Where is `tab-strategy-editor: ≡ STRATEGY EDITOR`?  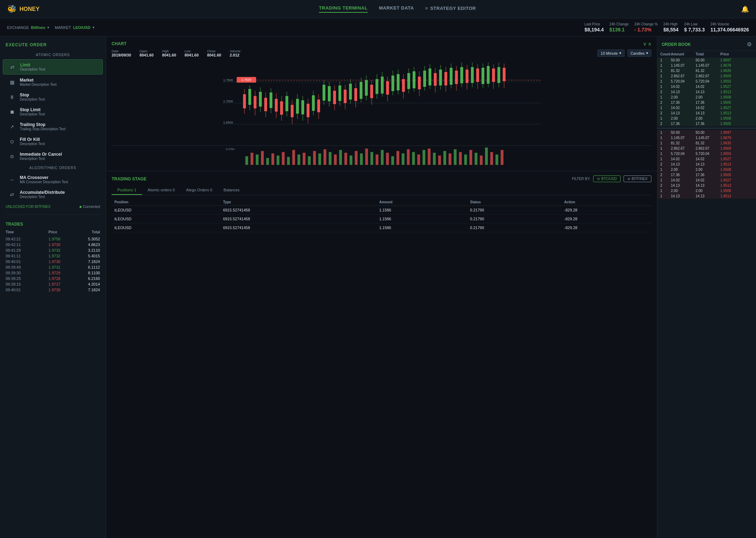 tab-strategy-editor: ≡ STRATEGY EDITOR is located at coordinates (451, 9).